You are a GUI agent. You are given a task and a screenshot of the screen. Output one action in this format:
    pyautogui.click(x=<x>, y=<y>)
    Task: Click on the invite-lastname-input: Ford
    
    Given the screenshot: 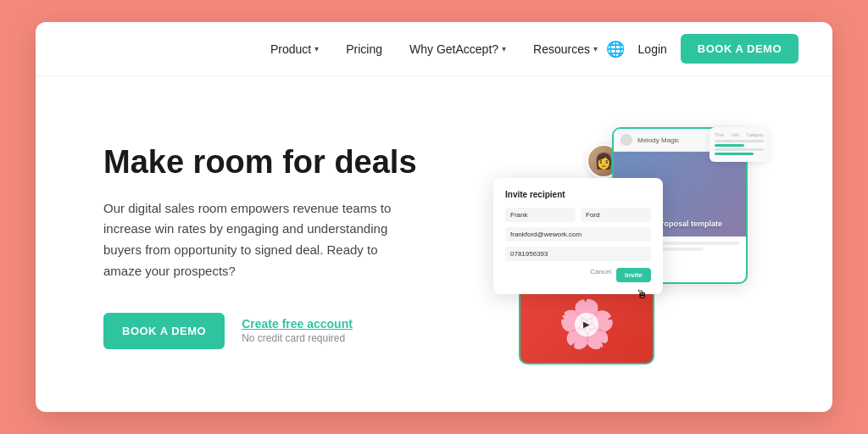 What is the action you would take?
    pyautogui.click(x=615, y=215)
    